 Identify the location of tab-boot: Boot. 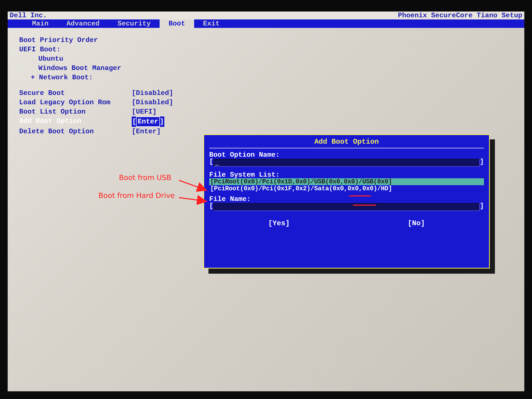
(177, 24).